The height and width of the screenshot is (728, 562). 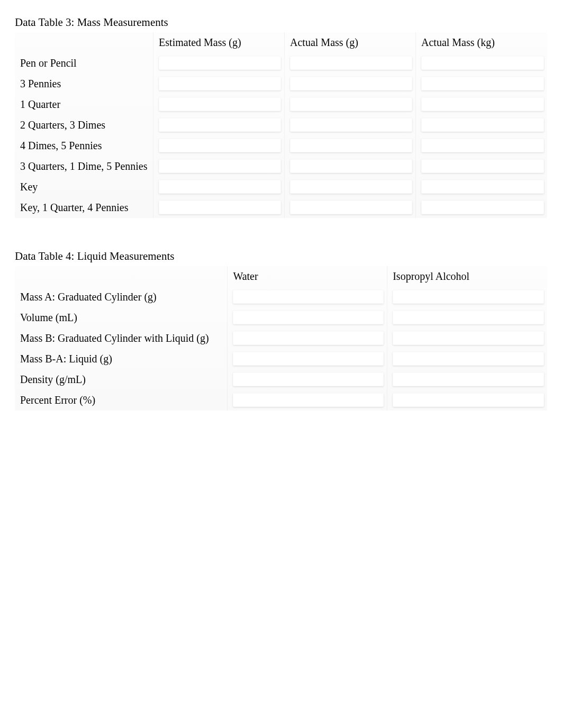 I want to click on table3-header-actual-kg: Actual Mass (kg), so click(x=482, y=42).